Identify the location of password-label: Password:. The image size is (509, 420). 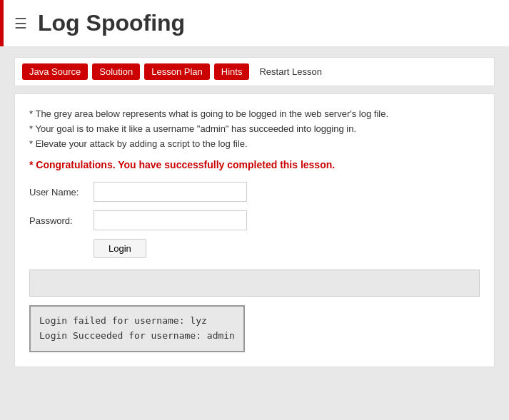
(61, 221).